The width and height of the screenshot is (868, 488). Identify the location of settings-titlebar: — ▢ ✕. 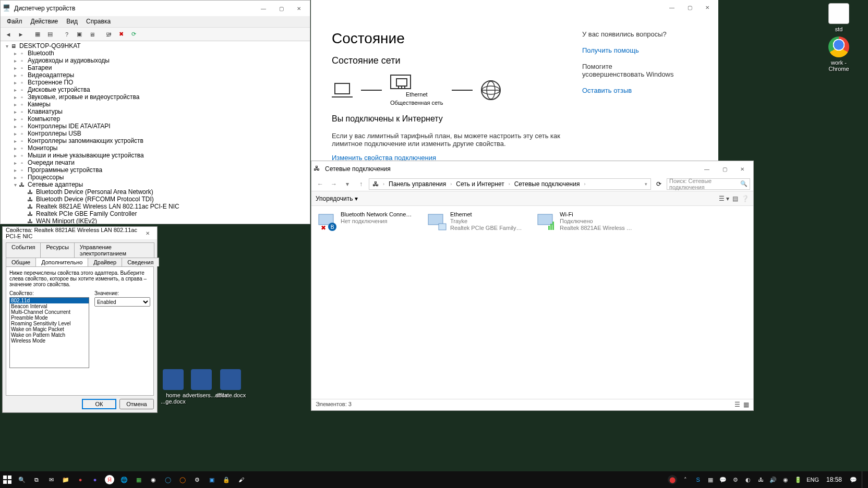
(514, 7).